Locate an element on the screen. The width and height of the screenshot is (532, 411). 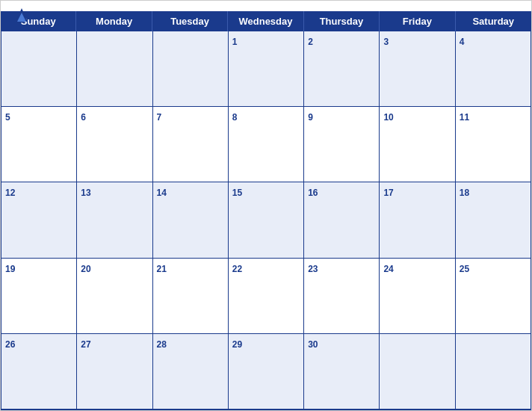
date-number: 14 is located at coordinates (161, 193).